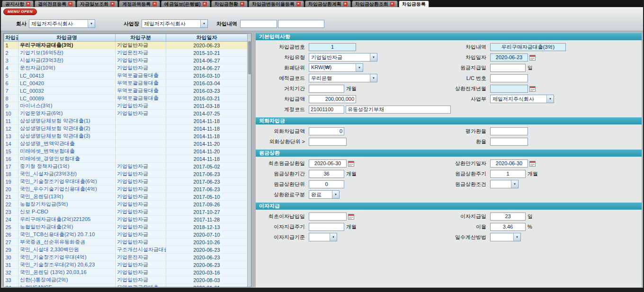  I want to click on tab-item: 공지사항×, so click(18, 4).